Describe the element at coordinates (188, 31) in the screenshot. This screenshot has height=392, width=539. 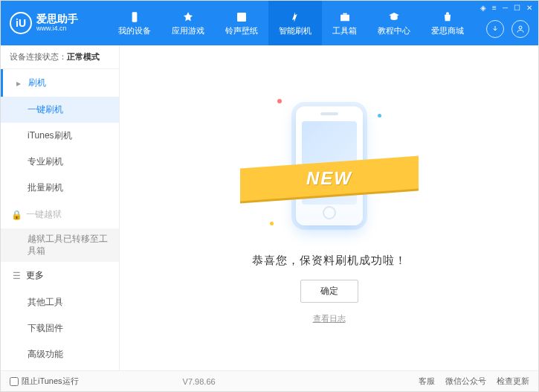
I see `nav-label: 应用游戏` at that location.